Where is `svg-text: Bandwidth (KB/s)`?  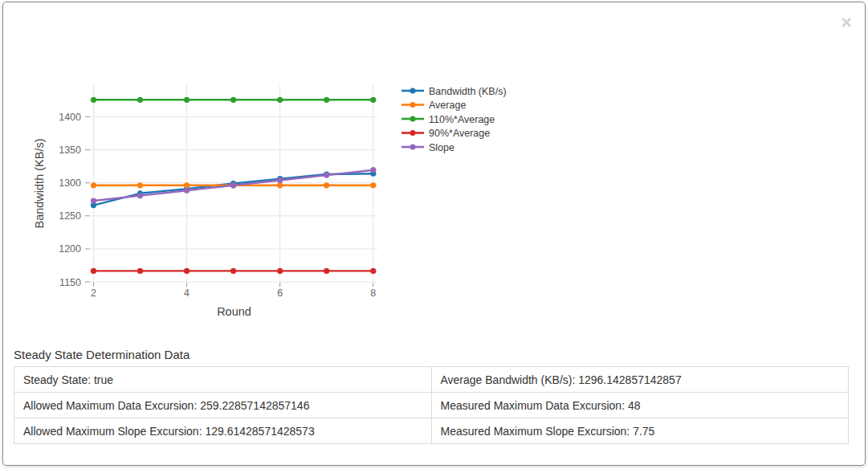 svg-text: Bandwidth (KB/s) is located at coordinates (467, 92).